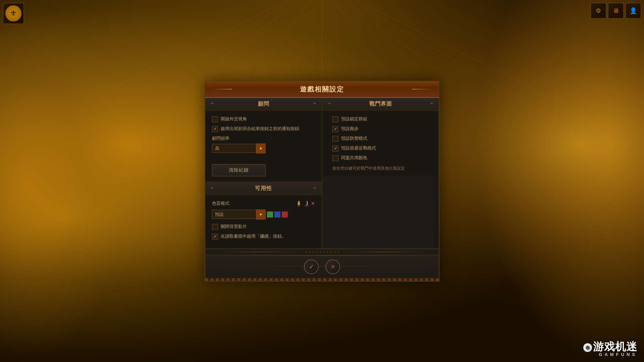 Image resolution: width=644 pixels, height=362 pixels. What do you see at coordinates (380, 148) in the screenshot?
I see `default-melee-row: 預設規避近戰模式` at bounding box center [380, 148].